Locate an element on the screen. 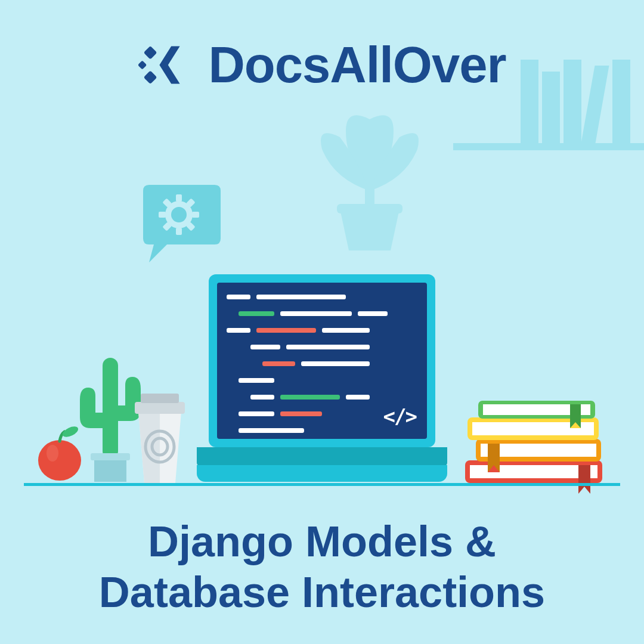  code-symbol: </> is located at coordinates (400, 416).